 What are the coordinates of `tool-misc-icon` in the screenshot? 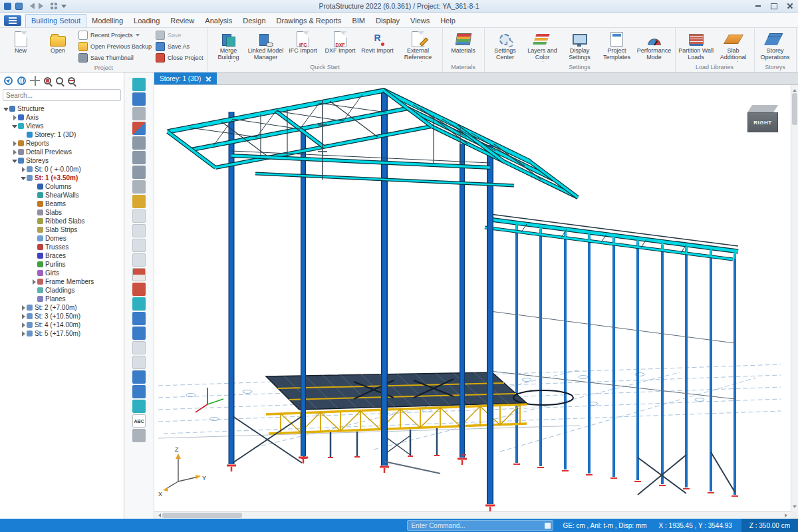 It's located at (139, 436).